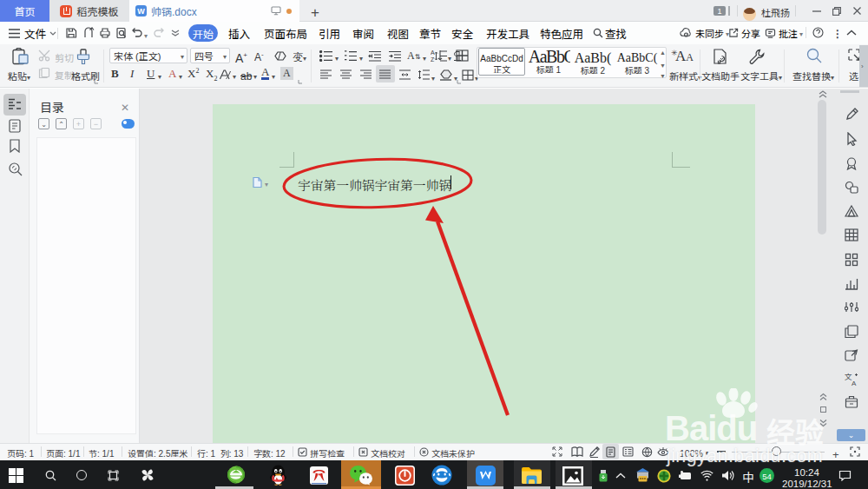 The height and width of the screenshot is (489, 868). What do you see at coordinates (854, 382) in the screenshot?
I see `svg-text: A` at bounding box center [854, 382].